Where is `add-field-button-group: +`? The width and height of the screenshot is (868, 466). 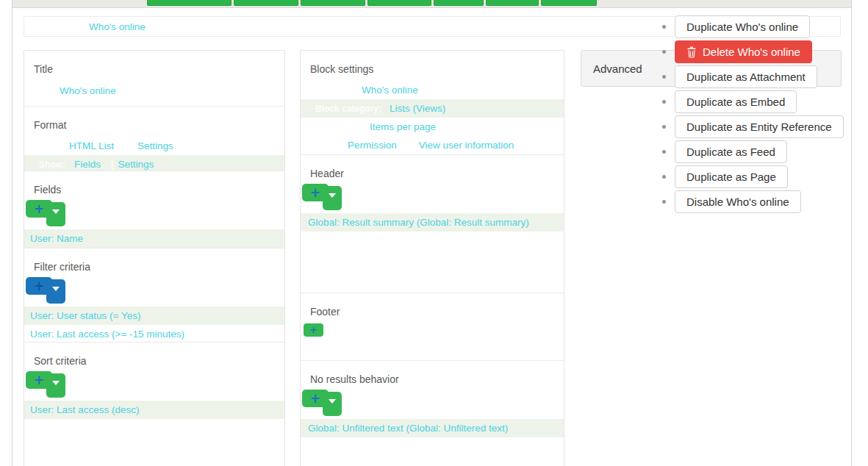 add-field-button-group: + is located at coordinates (47, 215).